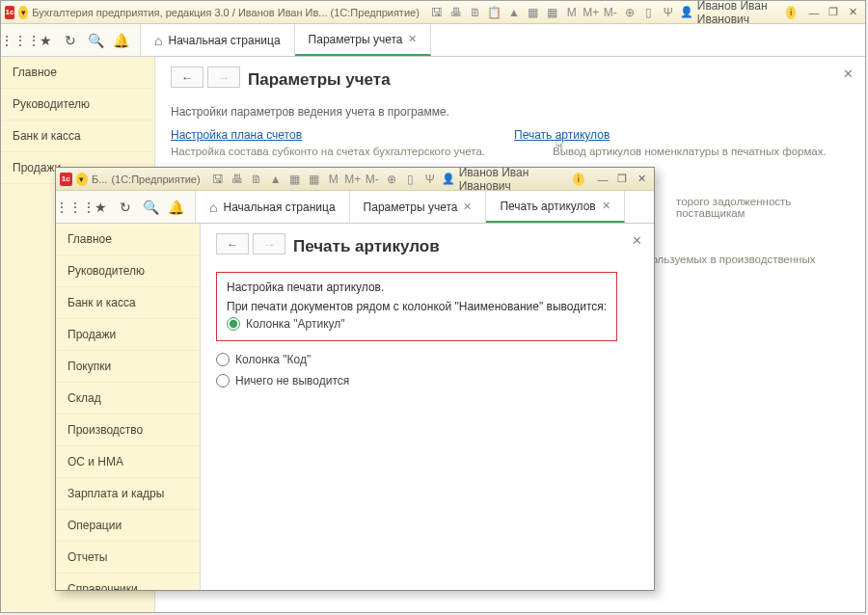 This screenshot has width=868, height=615. Describe the element at coordinates (637, 241) in the screenshot. I see `inner-page-close-icon: ✕` at that location.